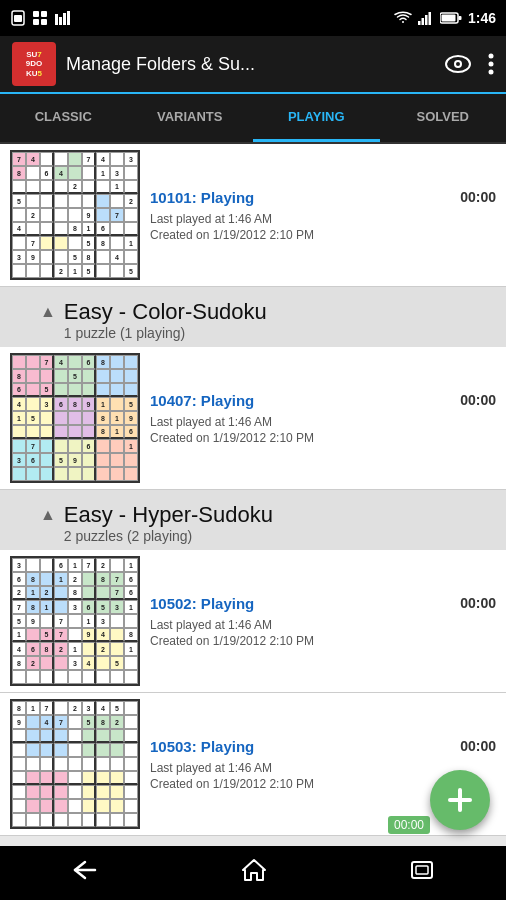  Describe the element at coordinates (48, 312) in the screenshot. I see `category-arrow-color-sudoku: ▲` at that location.